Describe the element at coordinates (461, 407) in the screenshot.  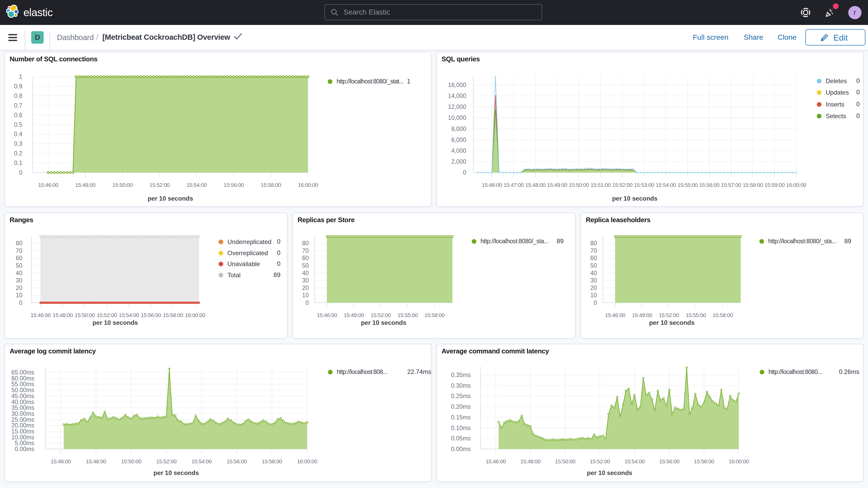
I see `svg-text: 0.20ms` at that location.